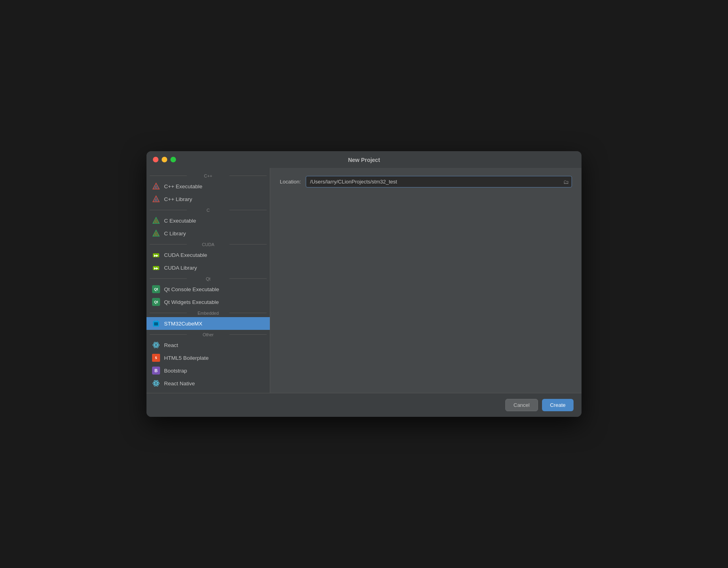  Describe the element at coordinates (208, 244) in the screenshot. I see `section-cuda: CUDA` at that location.